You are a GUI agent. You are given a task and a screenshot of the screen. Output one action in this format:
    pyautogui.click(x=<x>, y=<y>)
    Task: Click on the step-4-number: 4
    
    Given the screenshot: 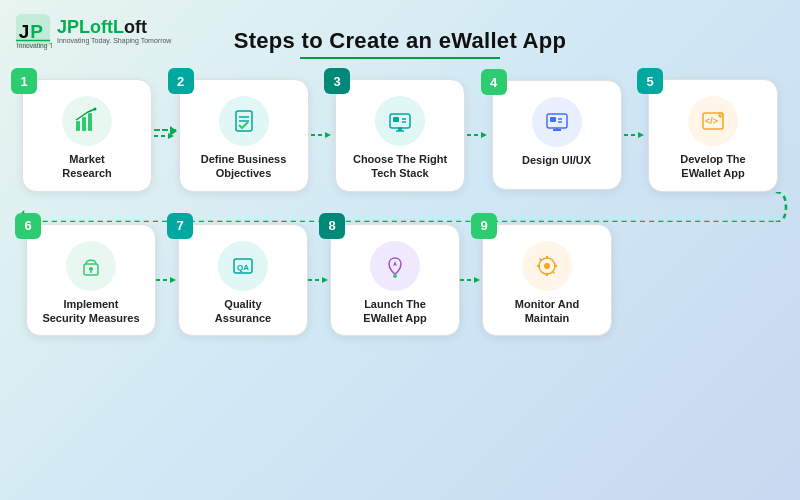 What is the action you would take?
    pyautogui.click(x=494, y=82)
    